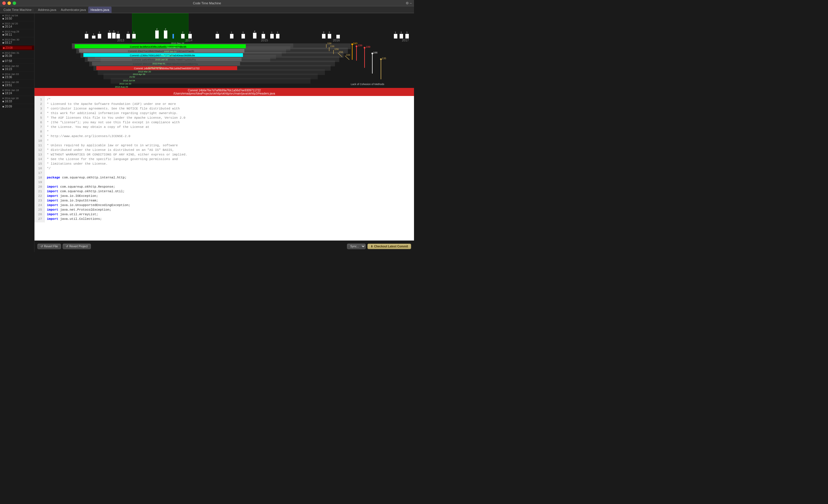 The width and height of the screenshot is (828, 504). What do you see at coordinates (224, 50) in the screenshot?
I see `timeline-area: 2 1 2 3 3 2 2 1 4 4` at bounding box center [224, 50].